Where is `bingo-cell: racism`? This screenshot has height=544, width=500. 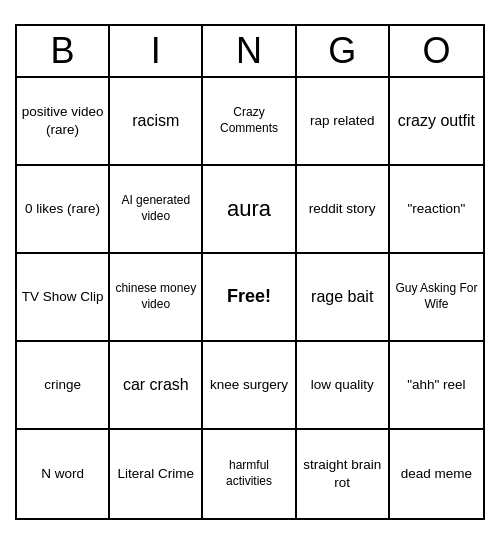 bingo-cell: racism is located at coordinates (156, 122).